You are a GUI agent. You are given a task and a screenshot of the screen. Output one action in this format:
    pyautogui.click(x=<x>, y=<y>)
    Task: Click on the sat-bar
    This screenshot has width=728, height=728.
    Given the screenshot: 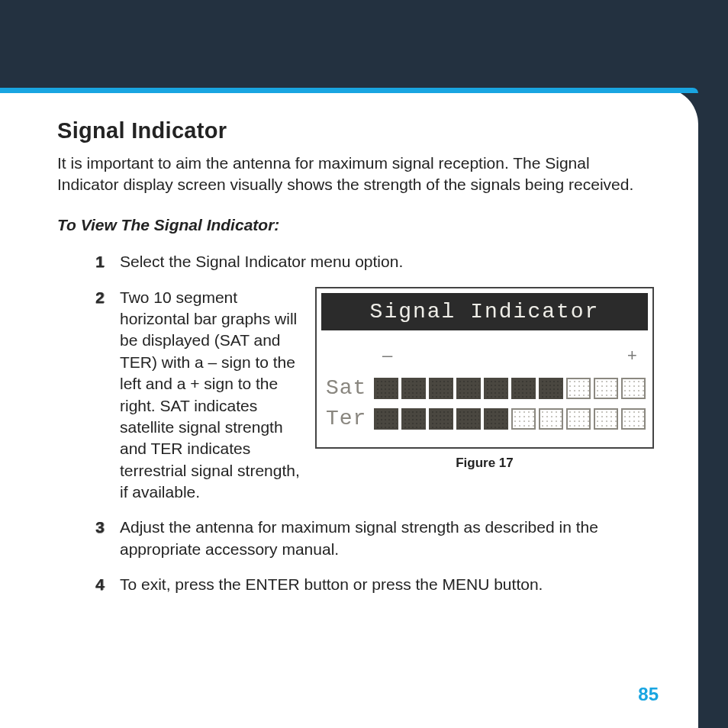 What is the action you would take?
    pyautogui.click(x=510, y=388)
    